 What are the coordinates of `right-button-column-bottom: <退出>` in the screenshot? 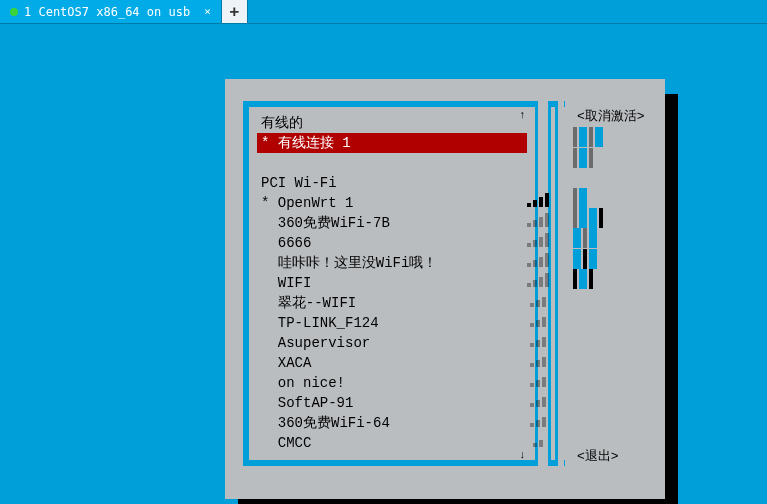 It's located at (614, 456).